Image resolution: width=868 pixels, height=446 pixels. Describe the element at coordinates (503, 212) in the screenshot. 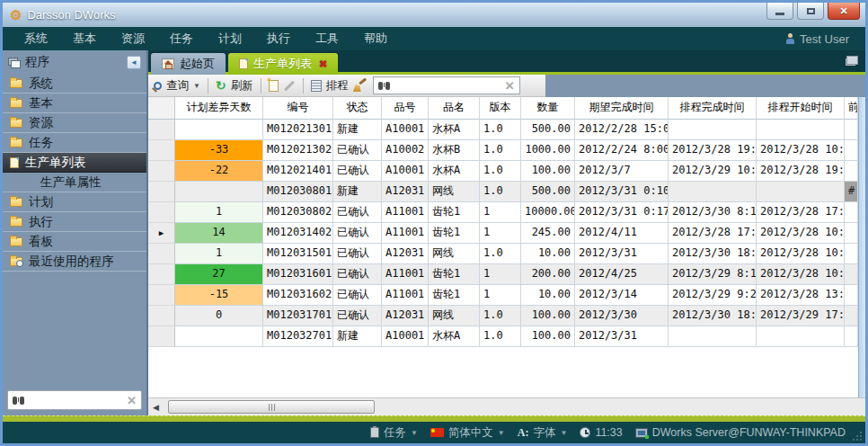

I see `table-row: 1M012030802已确认A11001齿轮1110000.002012/3/3…` at that location.